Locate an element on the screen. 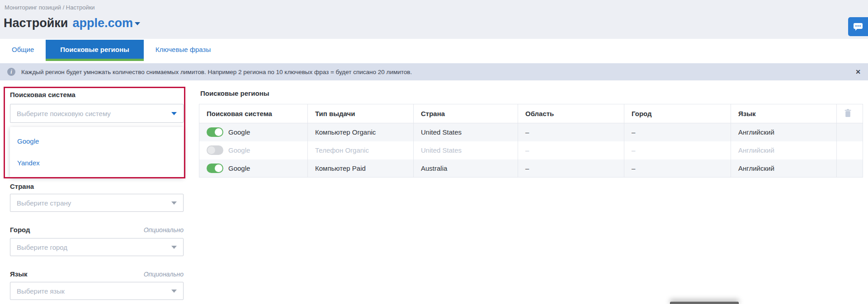 This screenshot has height=304, width=868. header-region: Область is located at coordinates (571, 114).